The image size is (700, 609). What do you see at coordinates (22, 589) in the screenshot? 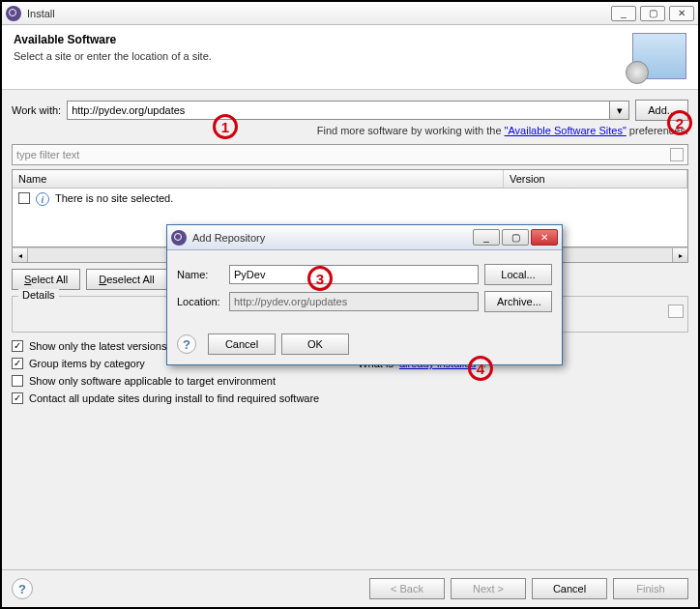
I see `help-button: ?` at bounding box center [22, 589].